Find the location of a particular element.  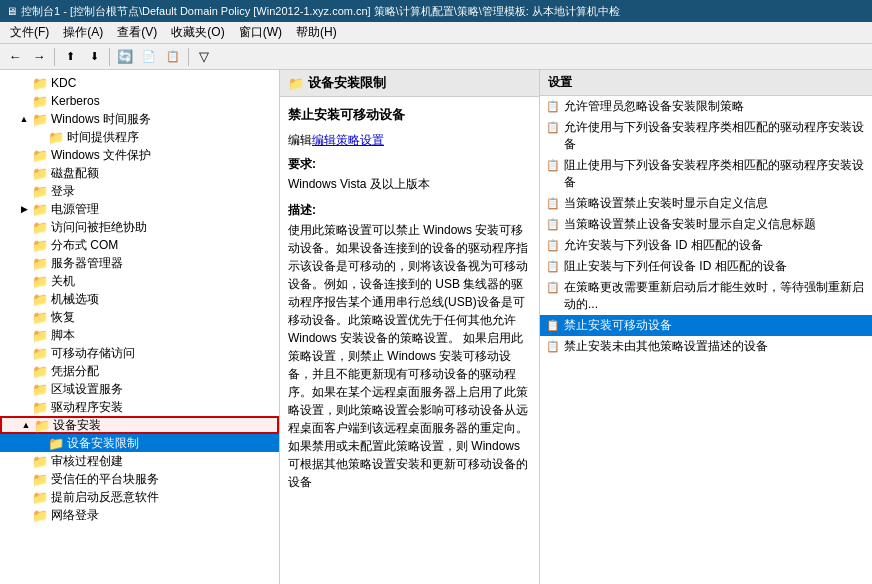

tree-label: 区域设置服务 is located at coordinates (165, 390).